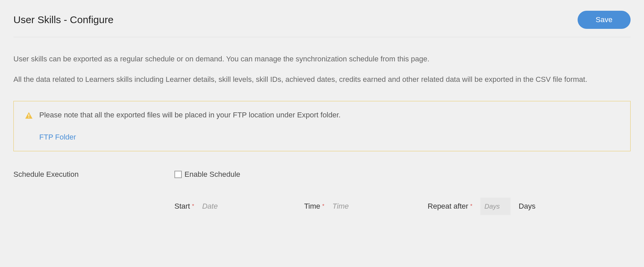 The image size is (644, 267). I want to click on schedule-execution-label: Schedule Execution, so click(94, 174).